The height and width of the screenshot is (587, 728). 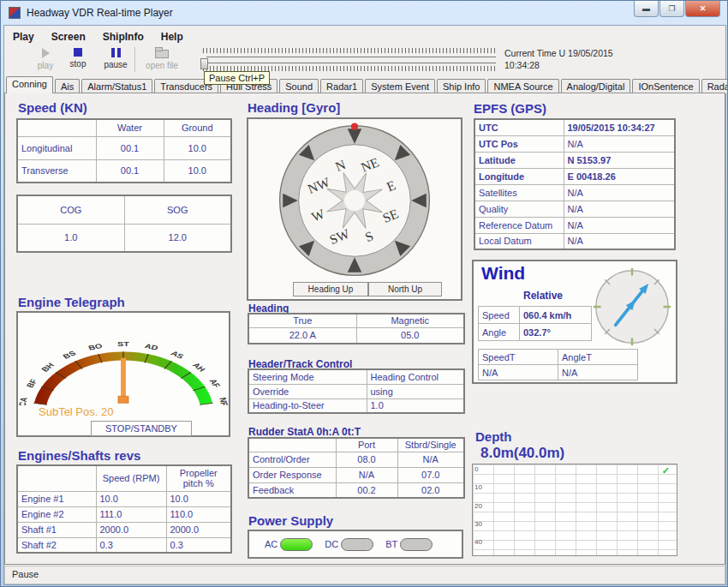 What do you see at coordinates (356, 468) in the screenshot?
I see `rudder-table: Port Stbrd/Single Control/Order08.0N/A O…` at bounding box center [356, 468].